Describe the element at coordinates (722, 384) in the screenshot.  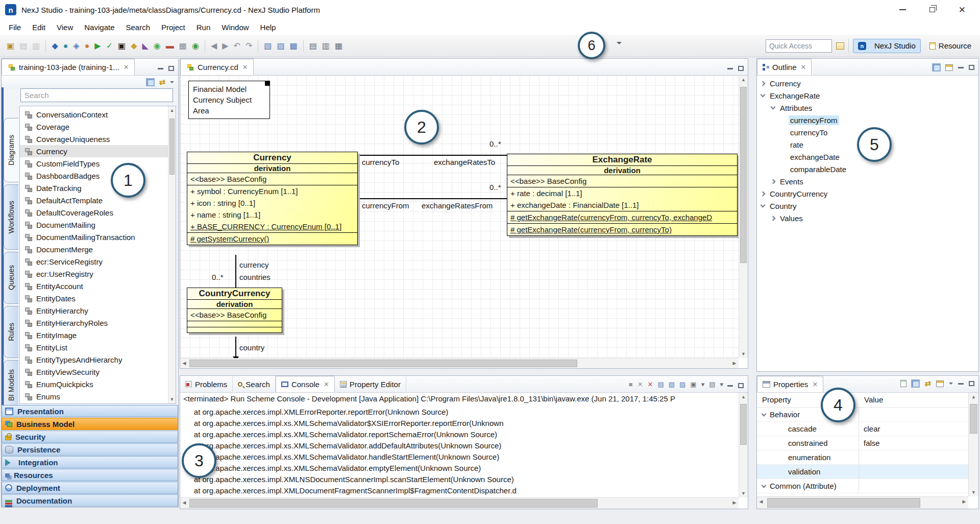
I see `open-console-dd-icon: ▾` at that location.